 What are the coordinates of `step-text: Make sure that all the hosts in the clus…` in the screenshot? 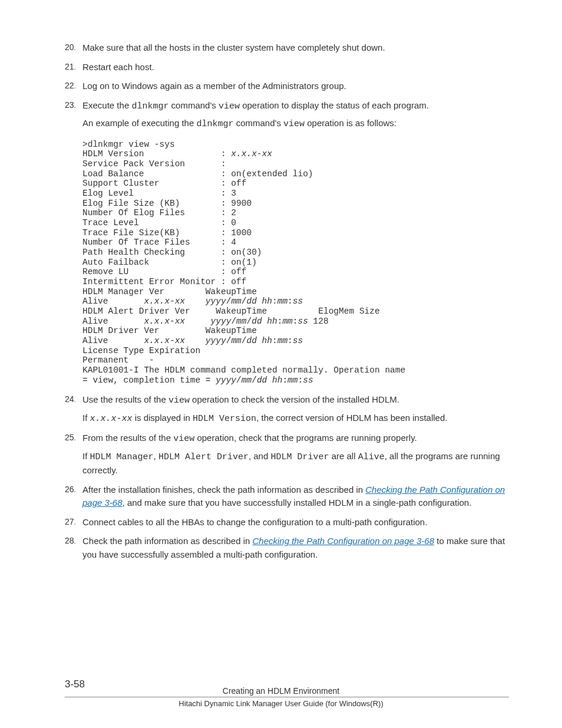 It's located at (234, 47).